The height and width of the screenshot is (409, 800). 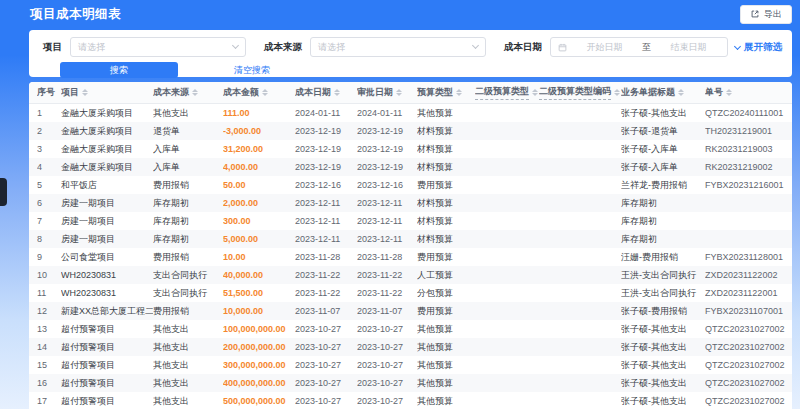 What do you see at coordinates (646, 48) in the screenshot?
I see `date-range-separator: 至` at bounding box center [646, 48].